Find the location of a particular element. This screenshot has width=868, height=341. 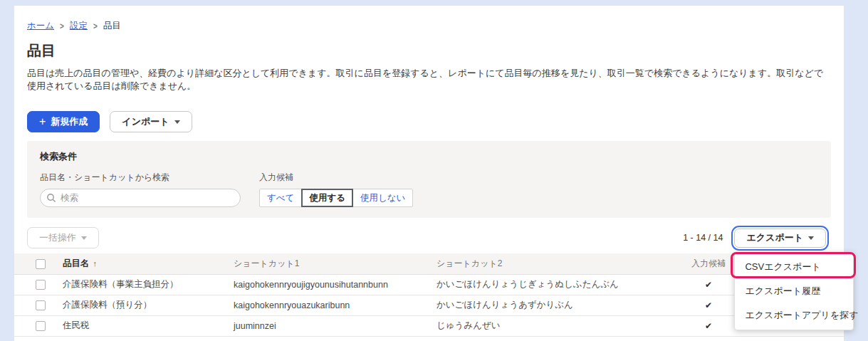

suggest-filter-label: 入力候補 is located at coordinates (336, 178).